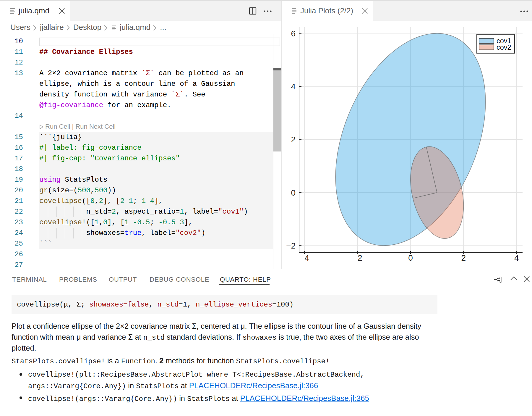  I want to click on svg-text: 6, so click(293, 34).